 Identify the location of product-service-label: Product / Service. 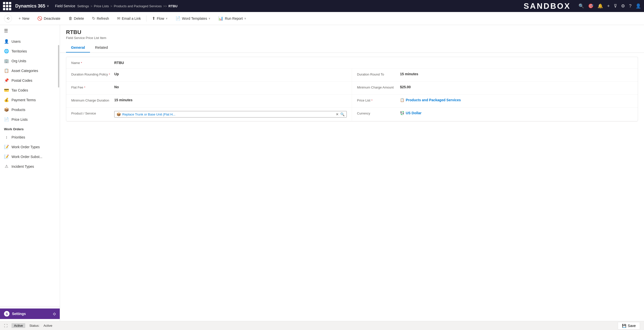
(91, 113).